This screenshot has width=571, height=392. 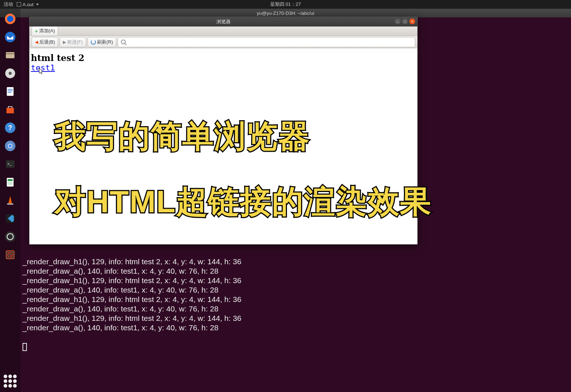 I want to click on reload-icon, so click(x=93, y=42).